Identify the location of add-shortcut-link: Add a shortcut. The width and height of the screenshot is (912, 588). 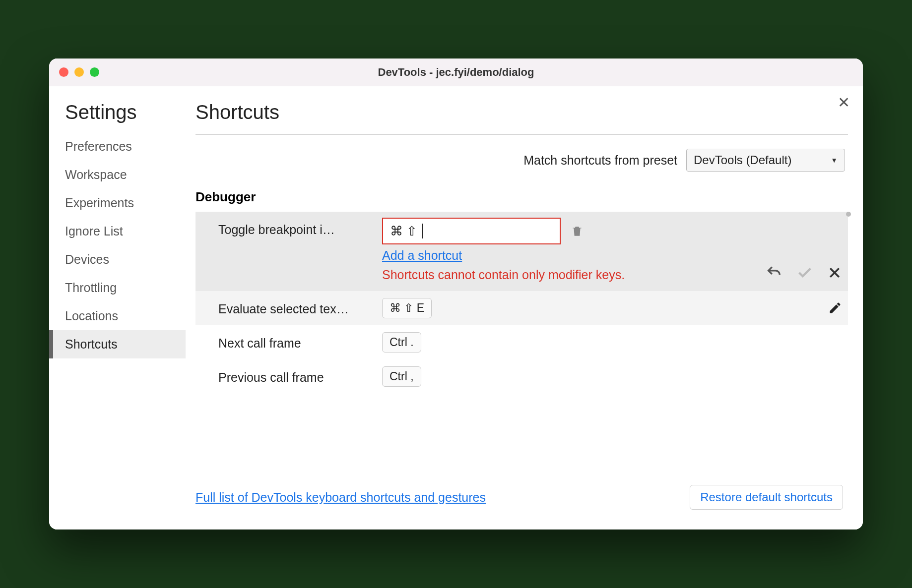
(548, 256).